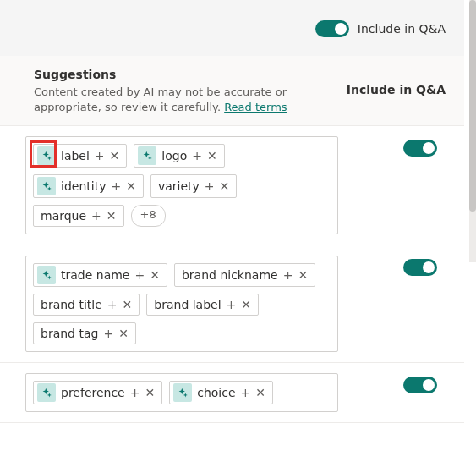 The height and width of the screenshot is (473, 476). What do you see at coordinates (83, 186) in the screenshot?
I see `chip-label: identity` at bounding box center [83, 186].